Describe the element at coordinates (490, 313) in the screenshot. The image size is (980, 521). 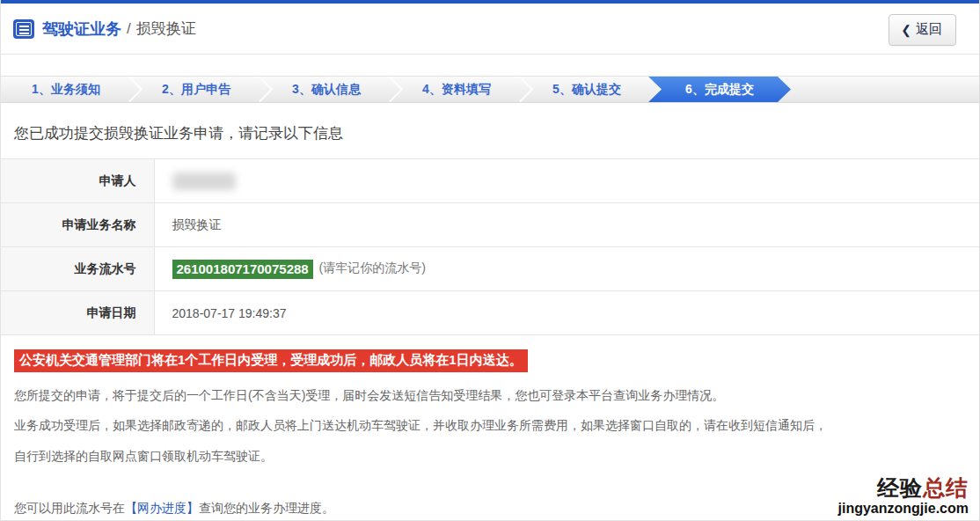
I see `table-row-apply-date: 申请日期 2018-07-17 19:49:37` at that location.